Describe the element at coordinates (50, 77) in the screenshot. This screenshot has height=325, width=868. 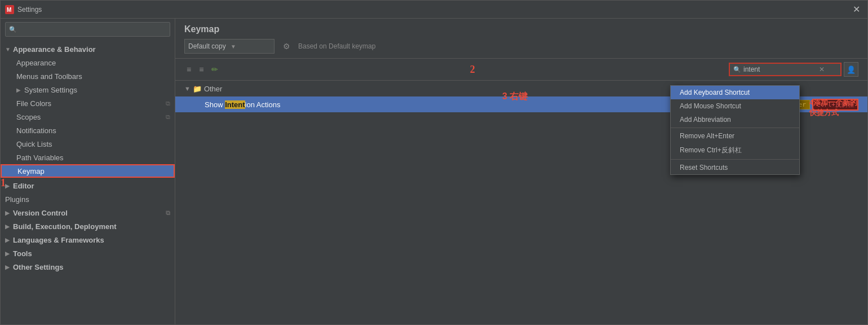
I see `sidebar-item-label: Menus and Toolbars` at that location.